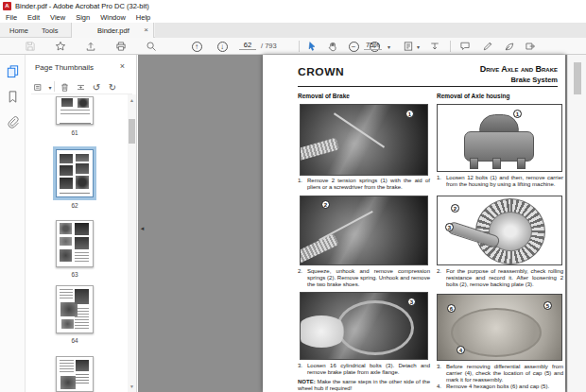  Describe the element at coordinates (19, 30) in the screenshot. I see `tab-home: Home` at that location.